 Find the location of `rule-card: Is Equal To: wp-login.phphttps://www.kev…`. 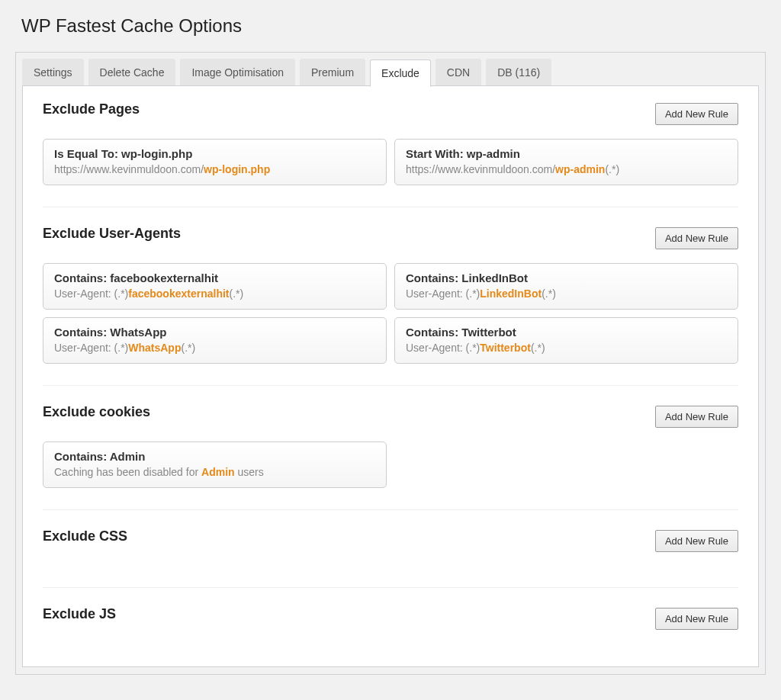

rule-card: Is Equal To: wp-login.phphttps://www.kev… is located at coordinates (215, 162).